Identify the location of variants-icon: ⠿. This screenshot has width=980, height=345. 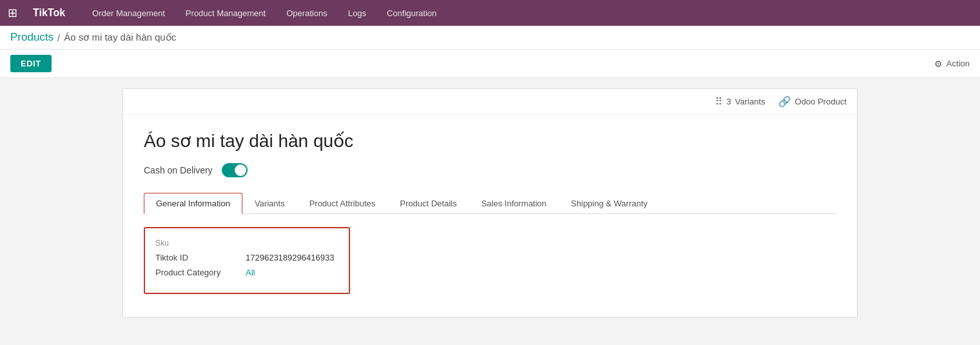
(719, 102).